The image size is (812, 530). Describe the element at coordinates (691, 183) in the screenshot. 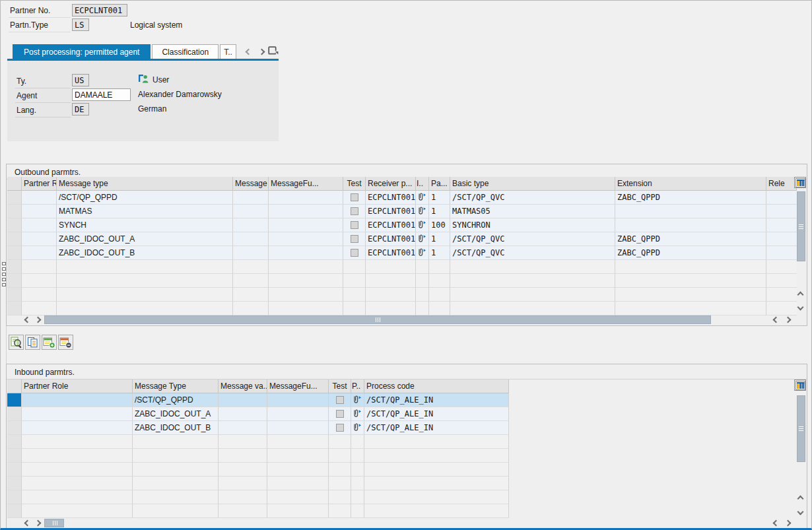

I see `col-extension: Extension` at that location.